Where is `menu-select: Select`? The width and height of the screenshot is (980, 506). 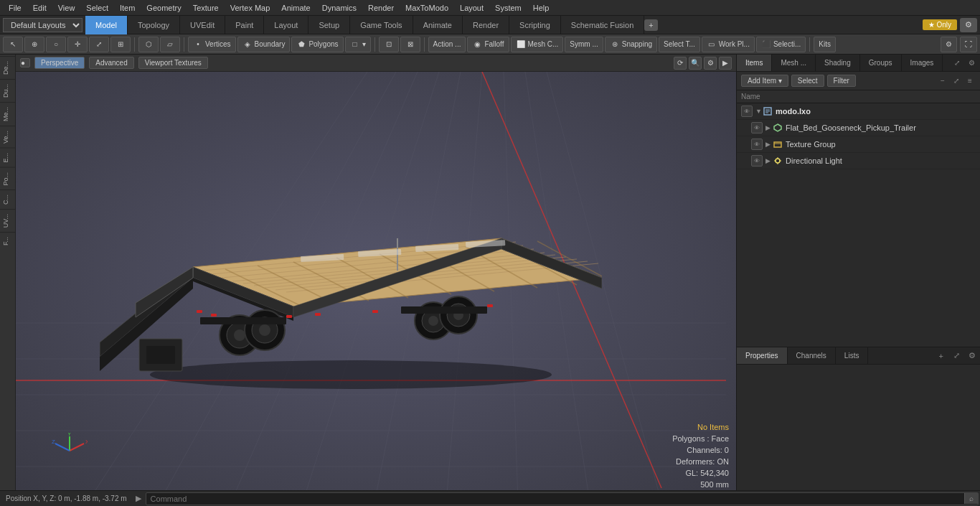 menu-select: Select is located at coordinates (98, 8).